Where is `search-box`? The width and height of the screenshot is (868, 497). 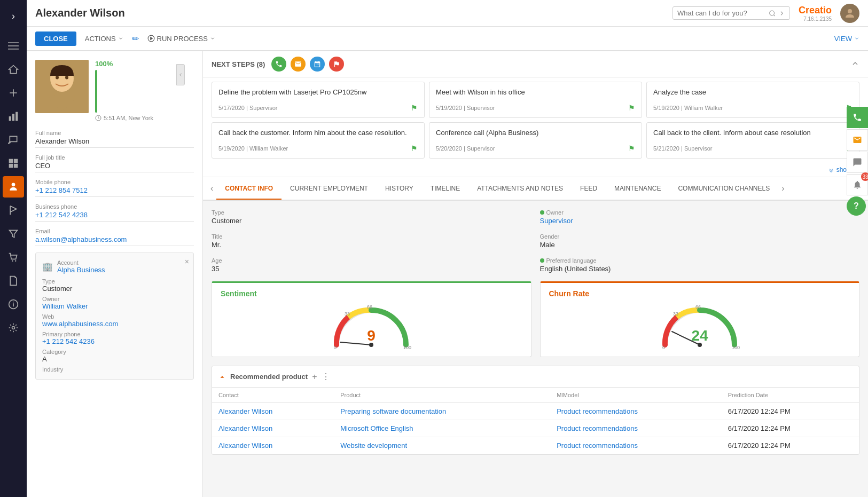
search-box is located at coordinates (731, 13).